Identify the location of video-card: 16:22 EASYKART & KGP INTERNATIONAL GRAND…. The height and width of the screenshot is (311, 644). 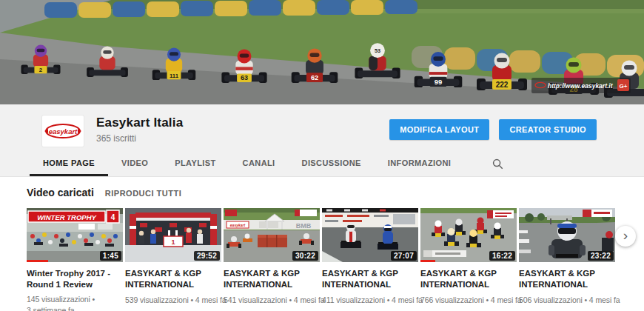
(469, 259).